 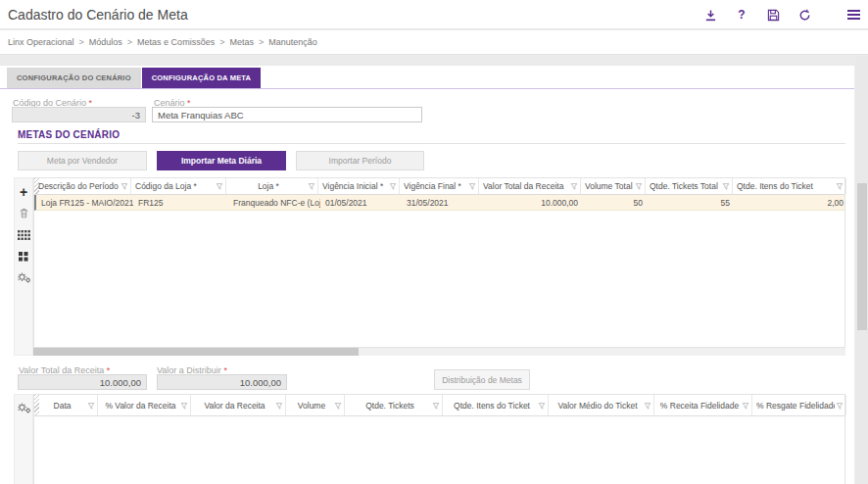 I want to click on column-header-label: Volume, so click(x=312, y=406).